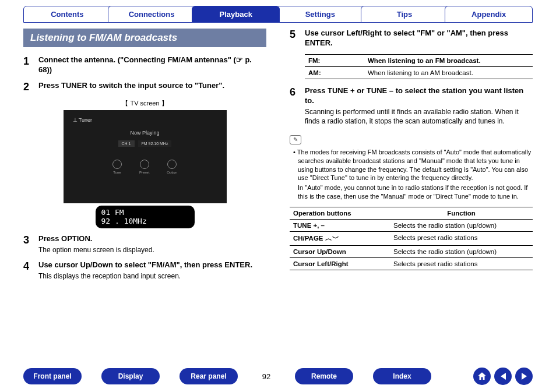 The height and width of the screenshot is (392, 556). What do you see at coordinates (294, 106) in the screenshot?
I see `step-number: 6` at bounding box center [294, 106].